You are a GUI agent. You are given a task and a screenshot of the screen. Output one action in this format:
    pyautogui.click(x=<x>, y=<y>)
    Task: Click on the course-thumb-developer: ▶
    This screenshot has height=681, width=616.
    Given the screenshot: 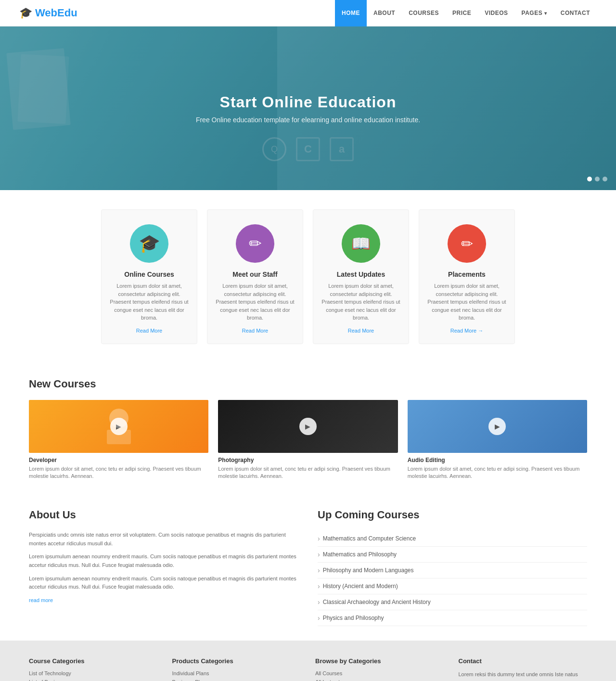 What is the action you would take?
    pyautogui.click(x=118, y=426)
    